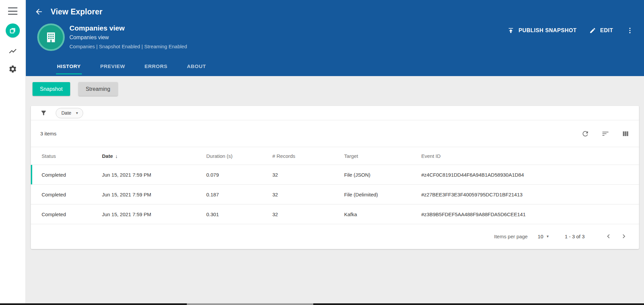 This screenshot has width=644, height=305. I want to click on left-sidebar, so click(13, 151).